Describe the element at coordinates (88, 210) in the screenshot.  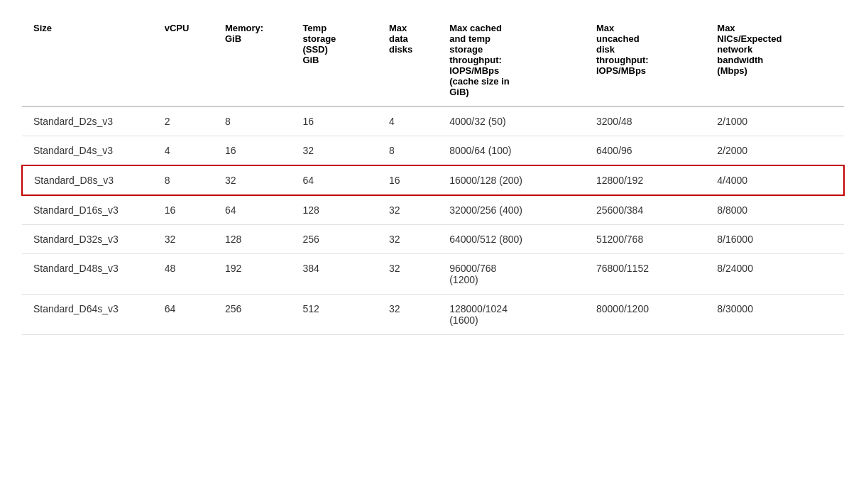
I see `cell-size: Standard_D16s_v3` at that location.